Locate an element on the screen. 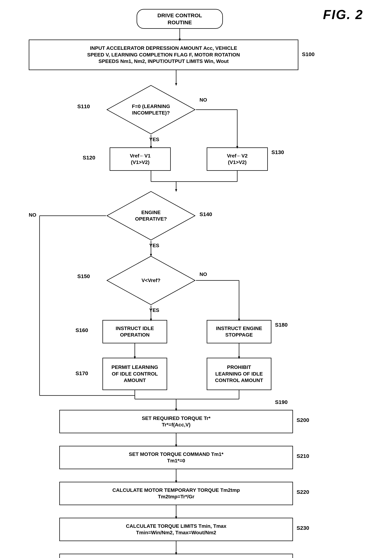 This screenshot has height=558, width=392. s180-label: INSTRUCT ENGINE STOPPAGE is located at coordinates (239, 332).